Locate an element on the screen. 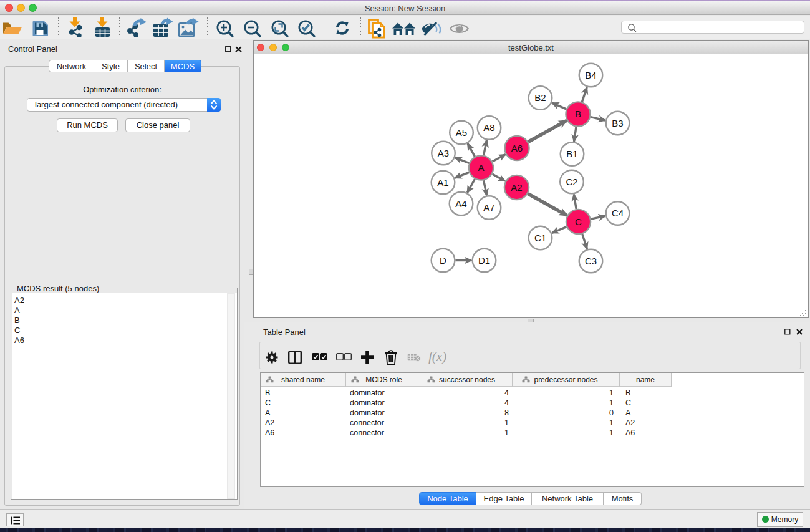 The height and width of the screenshot is (532, 810). svg-text: A1 is located at coordinates (443, 182).